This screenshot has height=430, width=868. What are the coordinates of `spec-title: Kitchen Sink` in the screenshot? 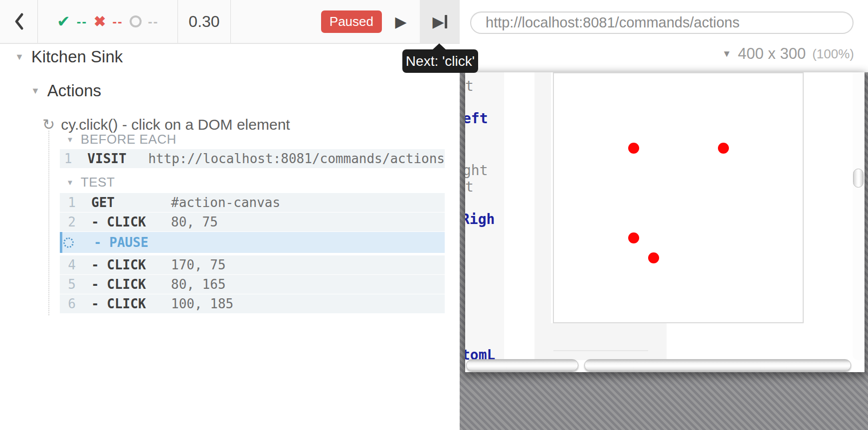 It's located at (77, 57).